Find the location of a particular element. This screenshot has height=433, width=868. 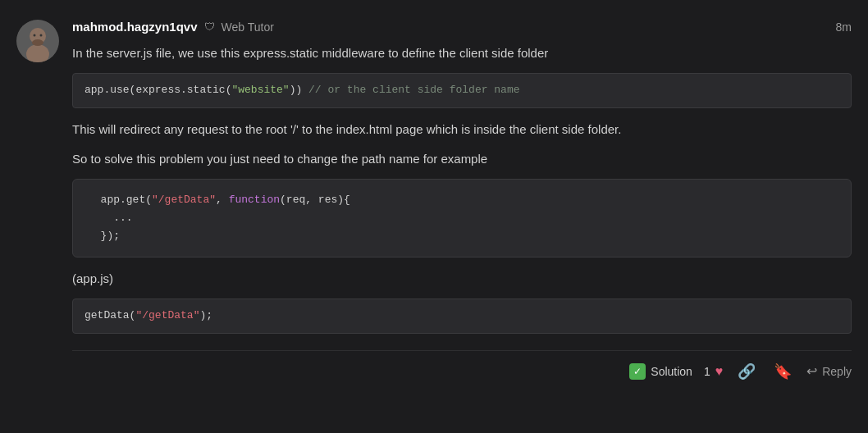

like-count: 1 is located at coordinates (707, 371).